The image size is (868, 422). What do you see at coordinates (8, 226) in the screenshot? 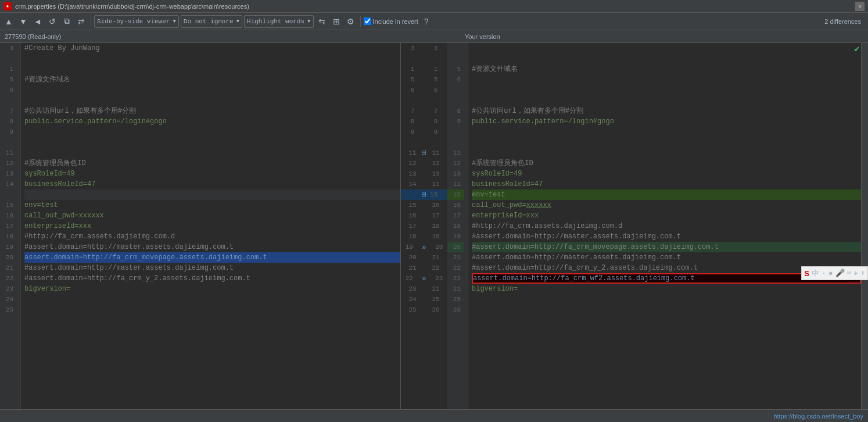
I see `left-ln-17: 17` at bounding box center [8, 226].